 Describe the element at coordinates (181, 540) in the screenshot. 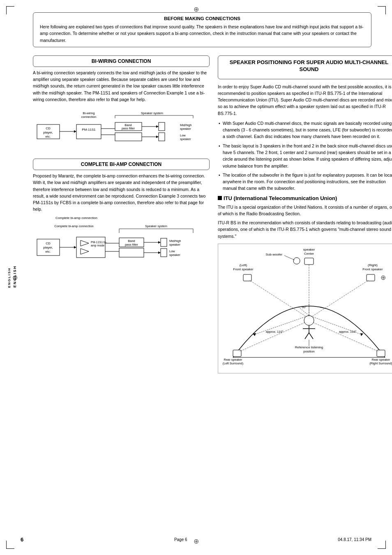

I see `footer-center: Page 6` at that location.